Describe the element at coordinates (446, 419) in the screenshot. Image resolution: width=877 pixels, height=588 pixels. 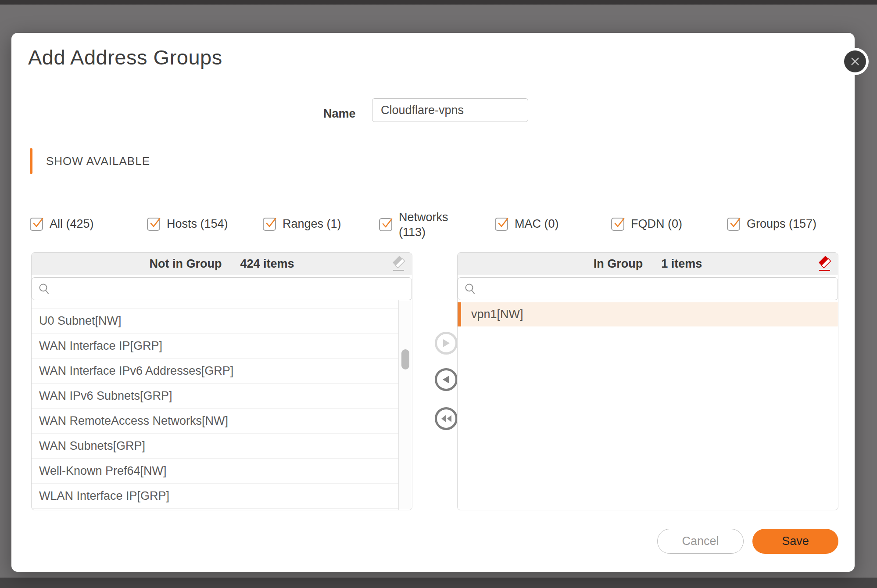
I see `move-all-left-button` at that location.